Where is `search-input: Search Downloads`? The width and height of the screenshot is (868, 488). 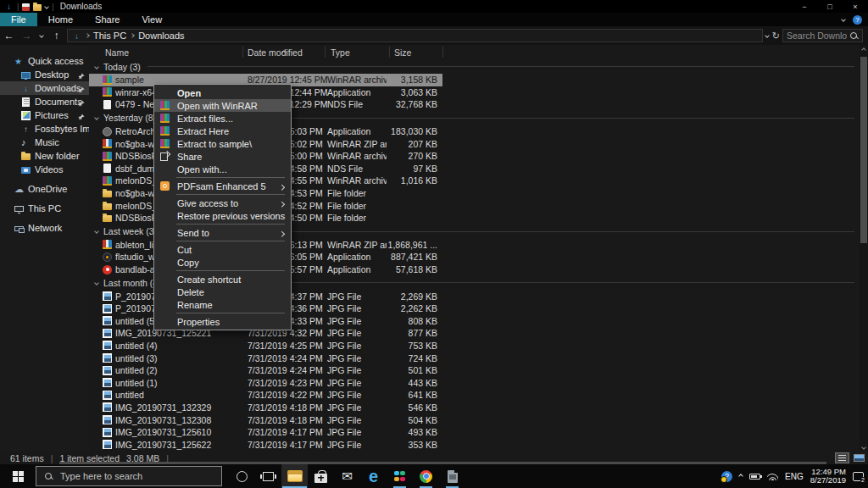
search-input: Search Downloads is located at coordinates (822, 36).